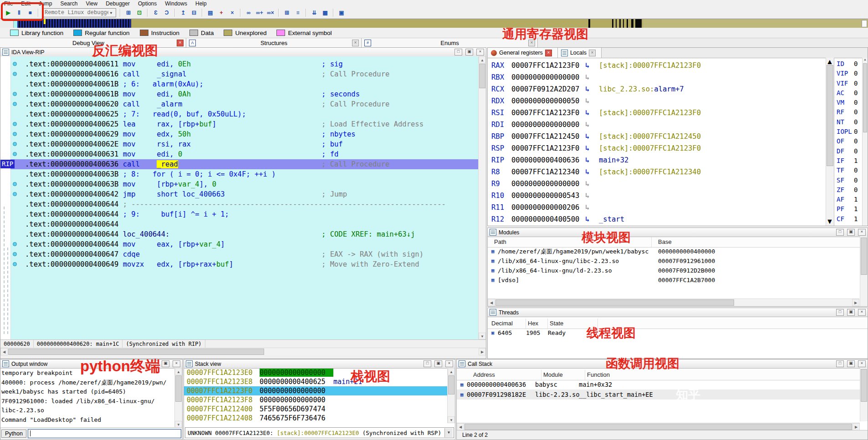 The height and width of the screenshot is (440, 868). What do you see at coordinates (221, 13) in the screenshot?
I see `add-breakpoint-icon: +` at bounding box center [221, 13].